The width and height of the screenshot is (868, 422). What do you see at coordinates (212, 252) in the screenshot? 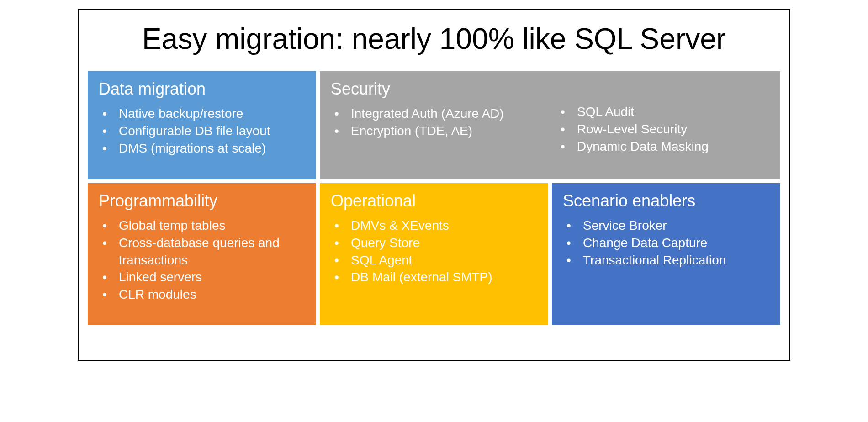
I see `bullet-text: Cross-database queries and transactions` at bounding box center [212, 252].